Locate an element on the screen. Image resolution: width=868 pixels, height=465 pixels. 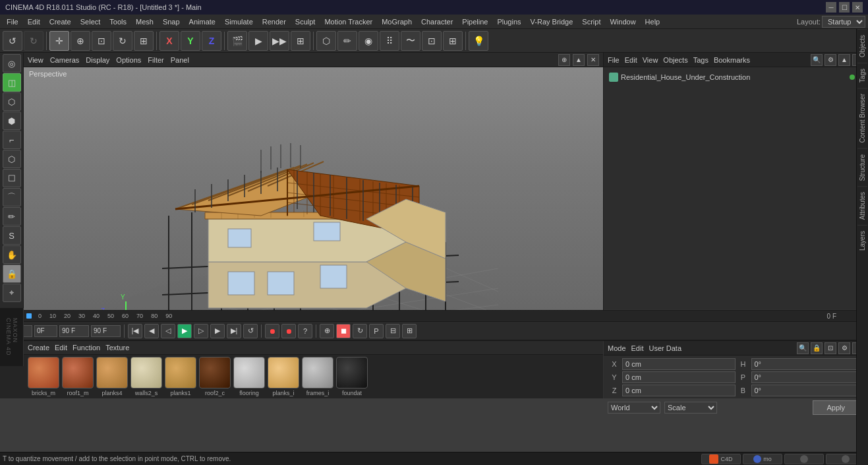
material-swatch-planks-i: planks_i is located at coordinates (283, 377).